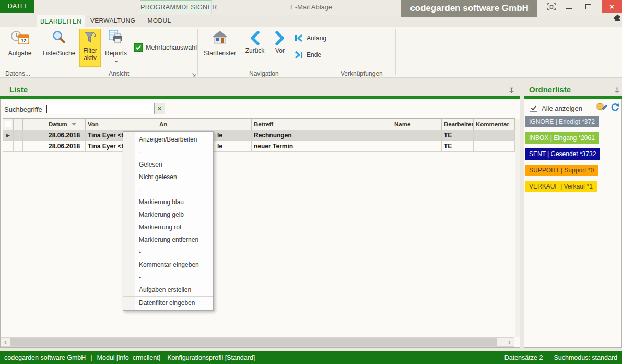 This screenshot has height=364, width=622. What do you see at coordinates (66, 124) in the screenshot?
I see `header-col-datum: Datum` at bounding box center [66, 124].